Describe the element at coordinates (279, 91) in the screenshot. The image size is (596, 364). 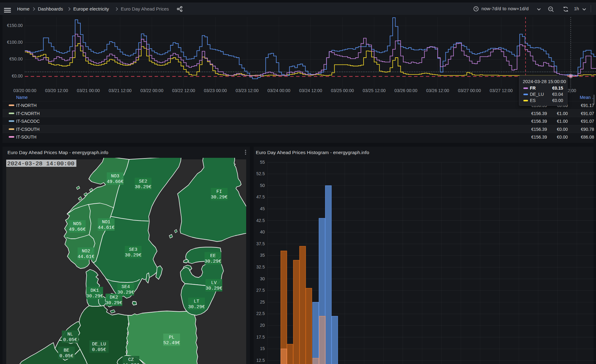
I see `svg-text: 03/24 00:00` at that location.